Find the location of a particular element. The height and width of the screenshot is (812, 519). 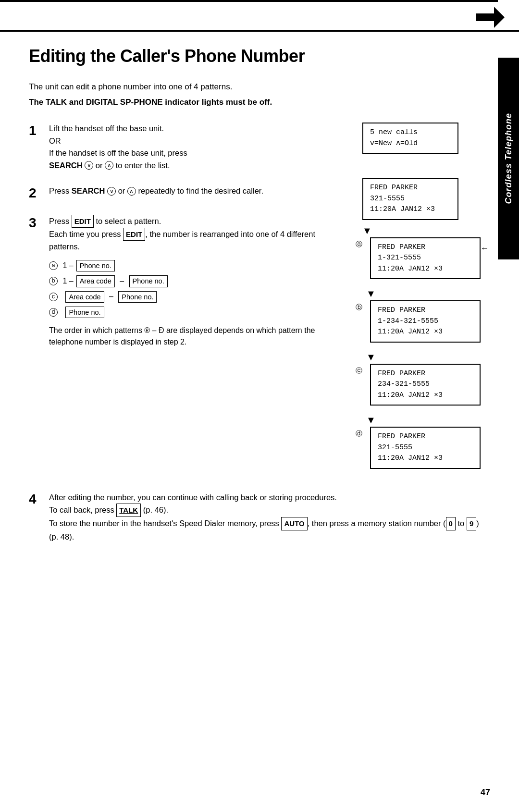

phone-no-box-d: Phone no. is located at coordinates (85, 312).